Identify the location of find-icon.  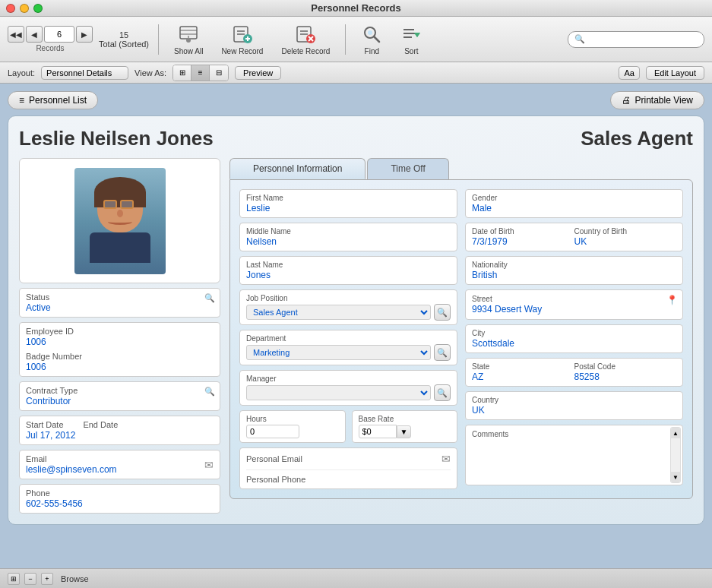
(372, 34).